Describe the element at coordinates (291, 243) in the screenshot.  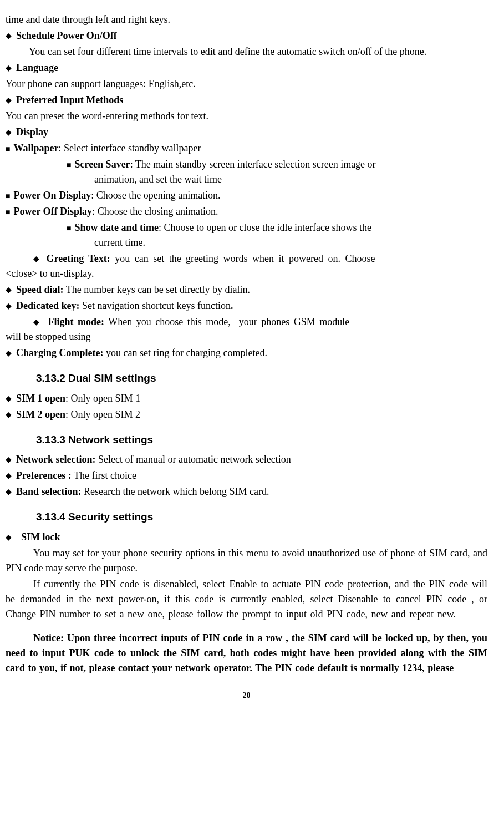
I see `sub-tail-cont: current time.` at that location.